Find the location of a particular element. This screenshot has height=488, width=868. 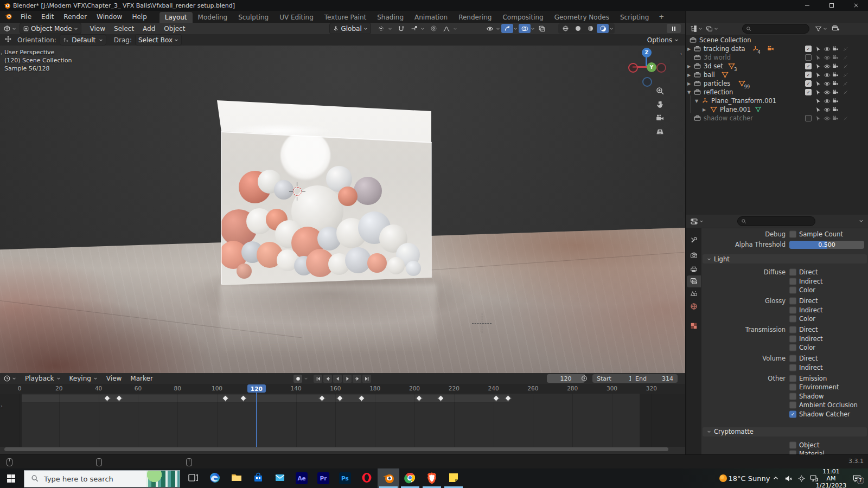

glossy-color-checkbox is located at coordinates (793, 319).